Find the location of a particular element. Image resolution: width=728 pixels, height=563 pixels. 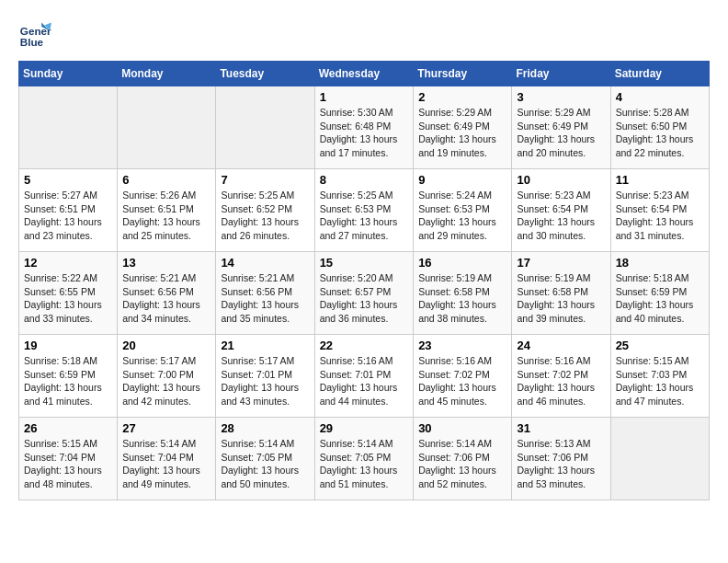

day-cell: 10Sunrise: 5:23 AMSunset: 6:54 PMDayligh… is located at coordinates (561, 211).